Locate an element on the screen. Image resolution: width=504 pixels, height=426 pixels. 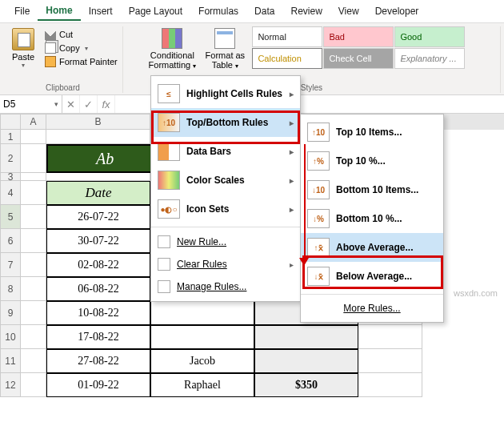
row-header-4: 4 is located at coordinates (10, 193).